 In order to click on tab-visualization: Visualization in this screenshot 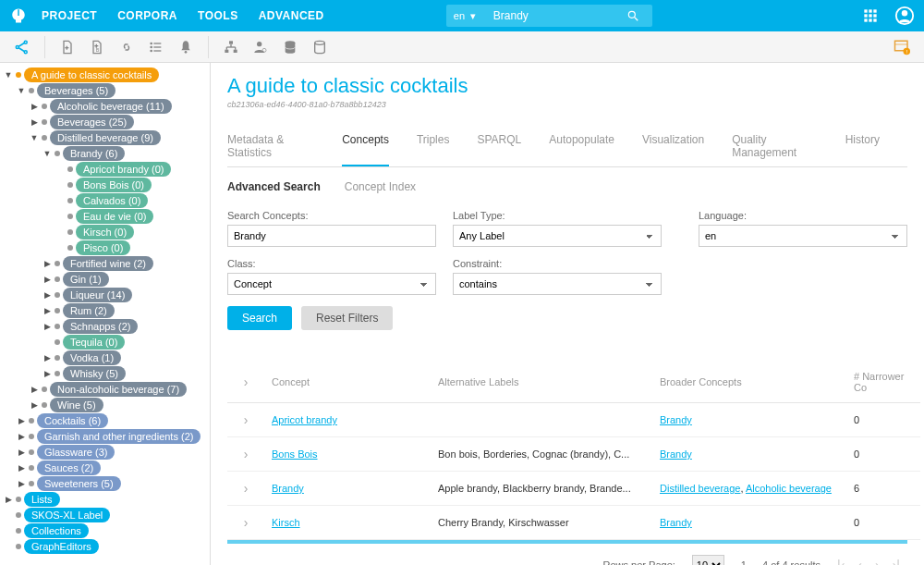, I will do `click(673, 146)`.